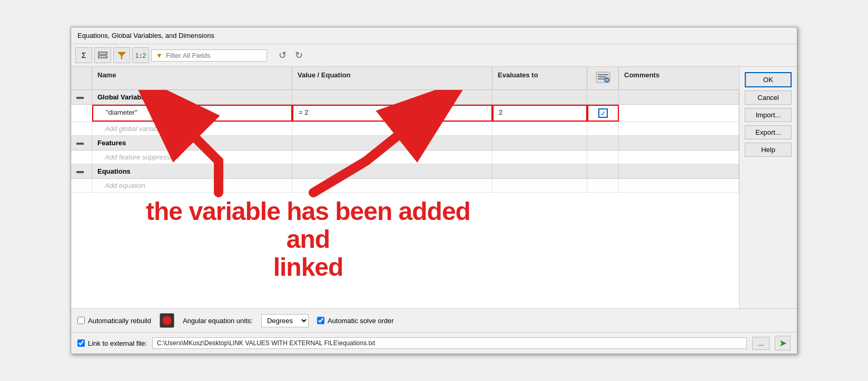 This screenshot has height=381, width=868. I want to click on filter-input, so click(214, 56).